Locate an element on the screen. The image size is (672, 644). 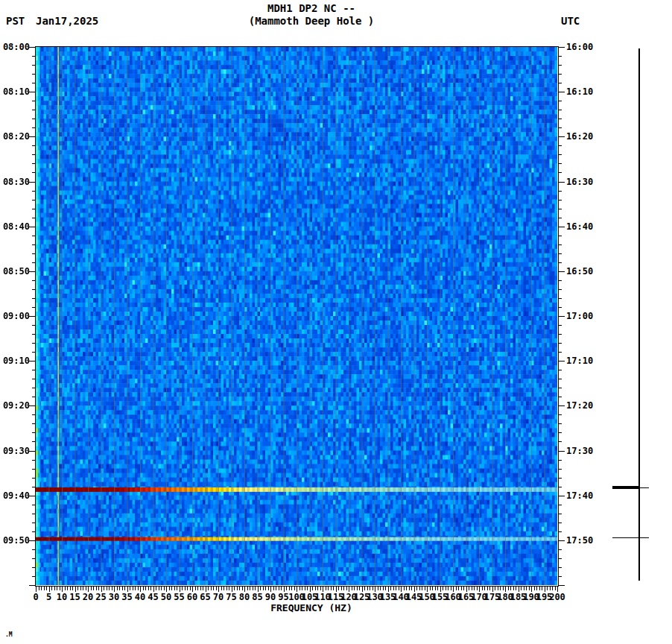
freq-tick-label: 85 is located at coordinates (257, 597).